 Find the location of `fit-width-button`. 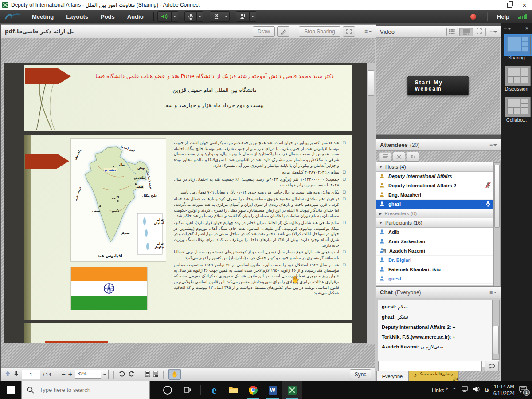

fit-width-button is located at coordinates (156, 375).